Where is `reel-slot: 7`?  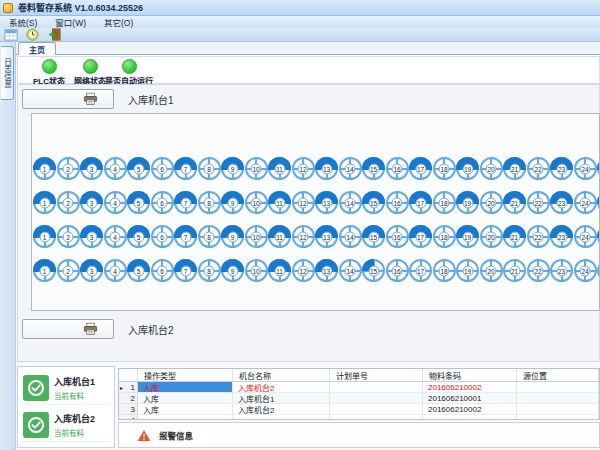 reel-slot: 7 is located at coordinates (186, 202).